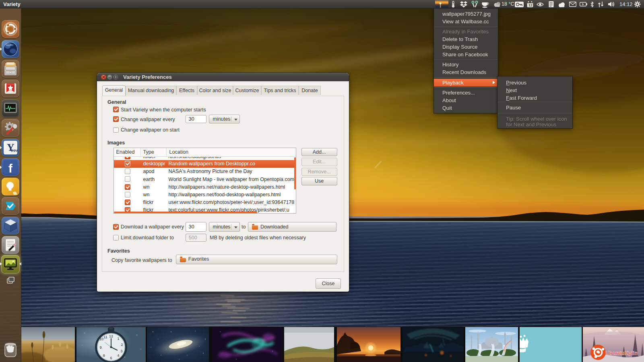  I want to click on svg-text: 9, so click(101, 348).